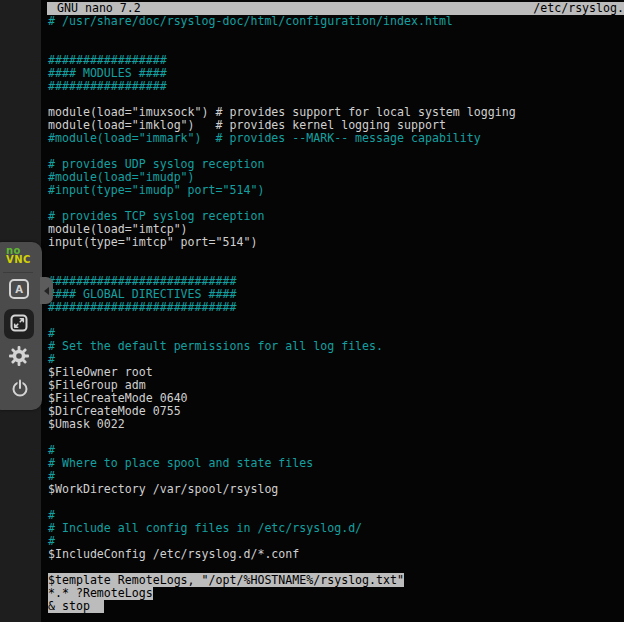  What do you see at coordinates (20, 389) in the screenshot?
I see `power-button` at bounding box center [20, 389].